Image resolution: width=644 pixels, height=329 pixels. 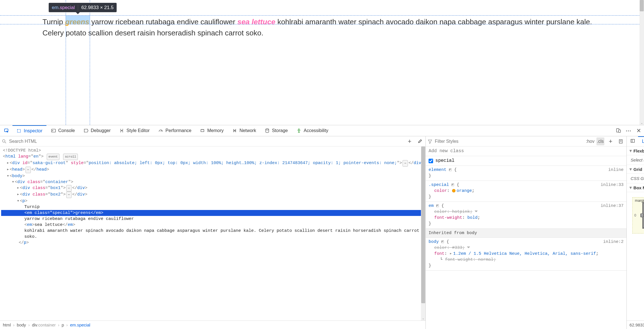 I want to click on box-model-diagram: margin 0 0 0 0 border 0 0 0 0, so click(x=635, y=215).